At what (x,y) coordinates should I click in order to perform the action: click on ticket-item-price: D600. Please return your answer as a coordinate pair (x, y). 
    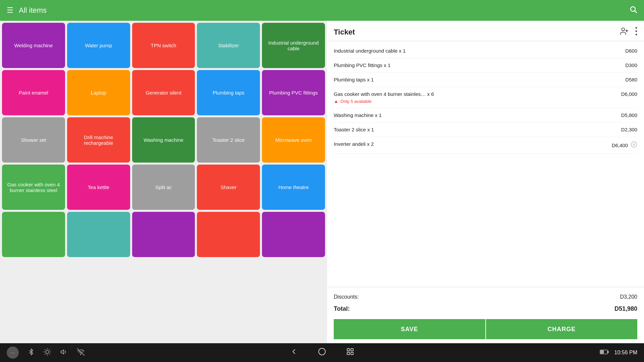
    Looking at the image, I should click on (631, 51).